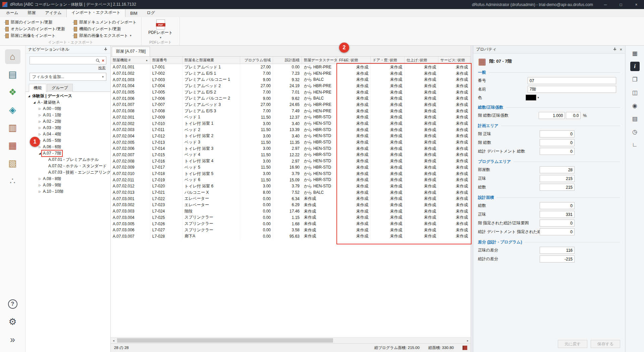  What do you see at coordinates (68, 185) in the screenshot?
I see `tree-item: ▷A.09 - 9階` at bounding box center [68, 185].